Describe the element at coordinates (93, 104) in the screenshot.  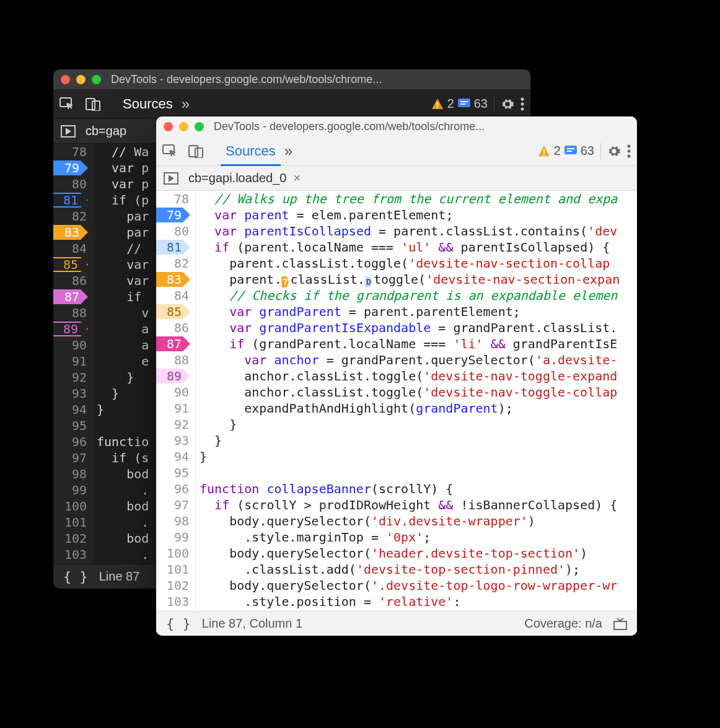
I see `device-toggle-icon` at that location.